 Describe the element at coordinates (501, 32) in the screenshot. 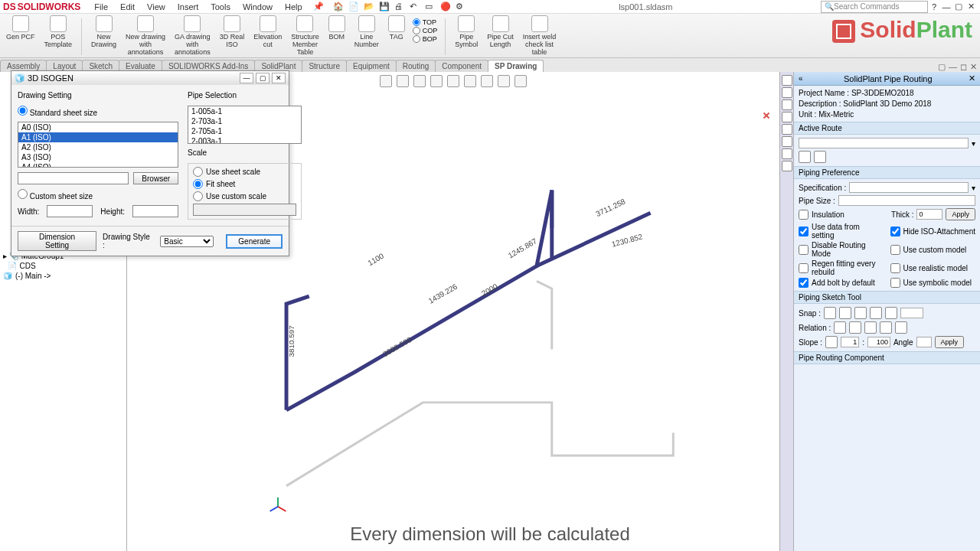

I see `rb-pipe-cut-length: Pipe Cut Length` at that location.